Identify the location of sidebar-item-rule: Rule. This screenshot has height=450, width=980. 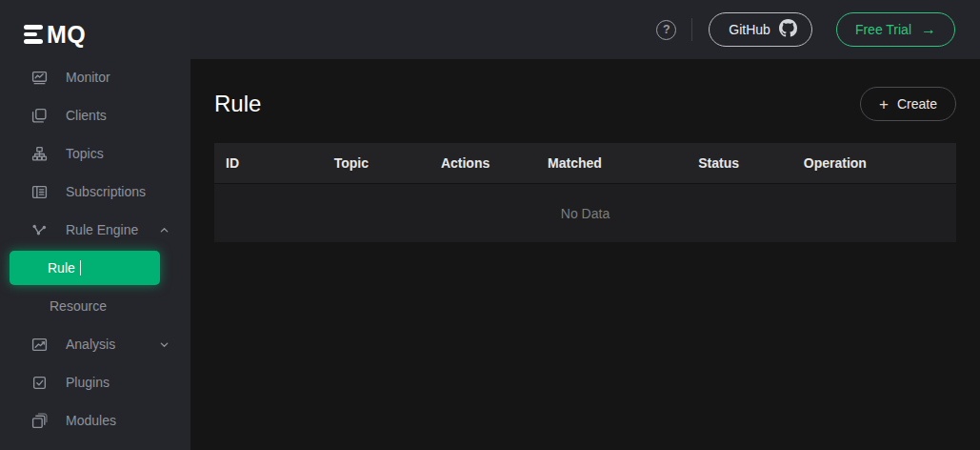
(85, 268).